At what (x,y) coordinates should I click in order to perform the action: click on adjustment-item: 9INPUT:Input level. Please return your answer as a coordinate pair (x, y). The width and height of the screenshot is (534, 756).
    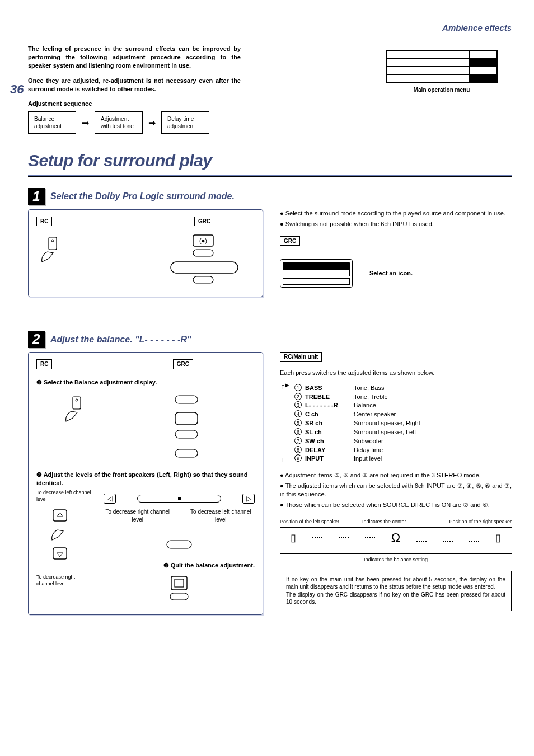
    Looking at the image, I should click on (357, 459).